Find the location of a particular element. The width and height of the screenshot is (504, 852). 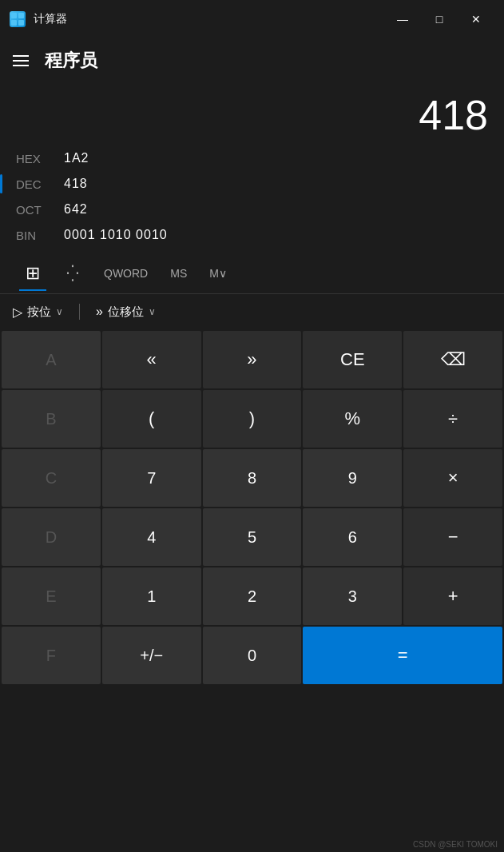

tab-label-mv: M∨ is located at coordinates (218, 273).